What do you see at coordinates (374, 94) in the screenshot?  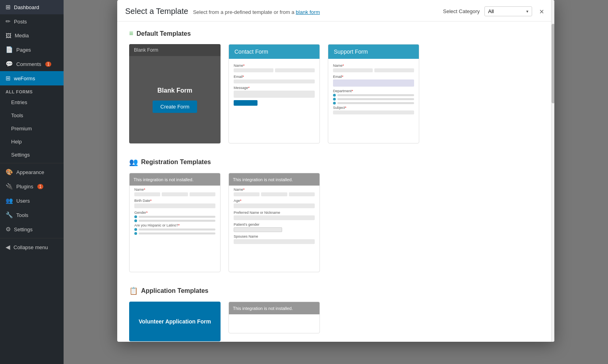 I see `template-card-support: Support Form Name* Email* Department*` at bounding box center [374, 94].